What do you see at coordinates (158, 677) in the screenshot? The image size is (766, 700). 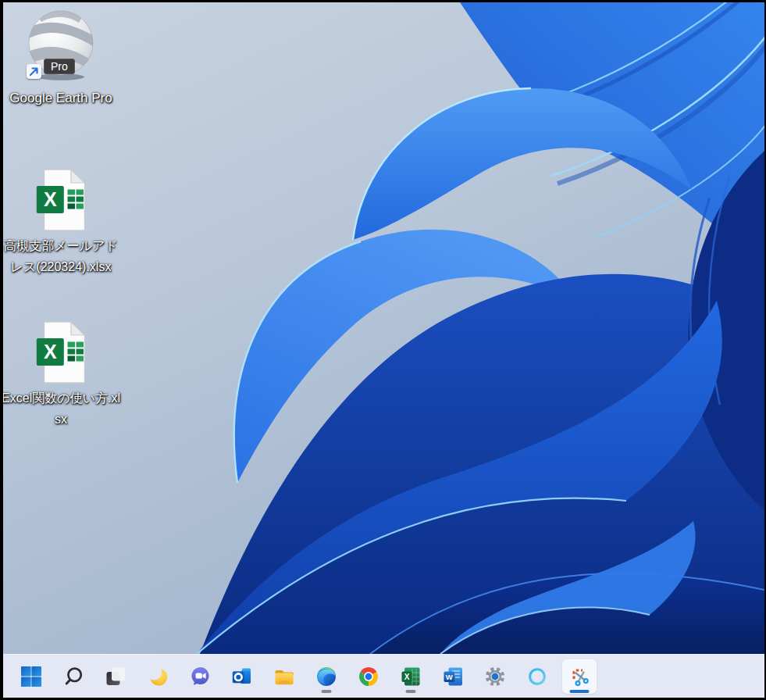 I see `crescent-moon-icon` at bounding box center [158, 677].